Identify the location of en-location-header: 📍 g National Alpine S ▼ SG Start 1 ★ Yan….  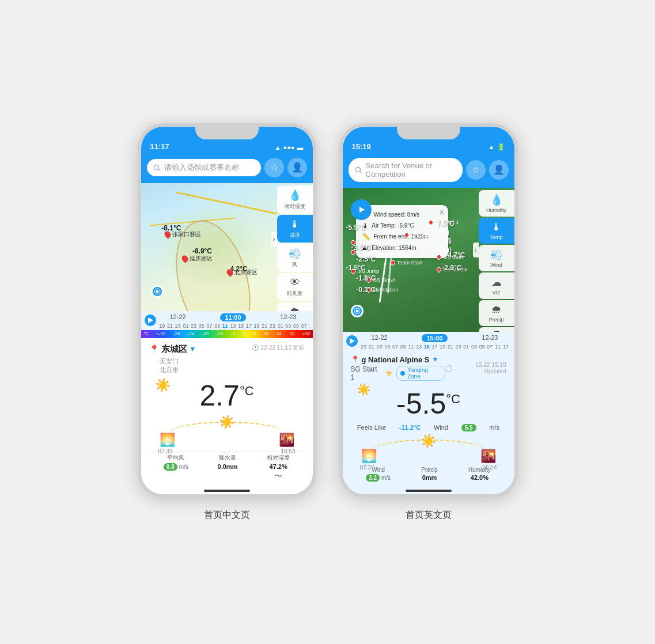
(429, 369).